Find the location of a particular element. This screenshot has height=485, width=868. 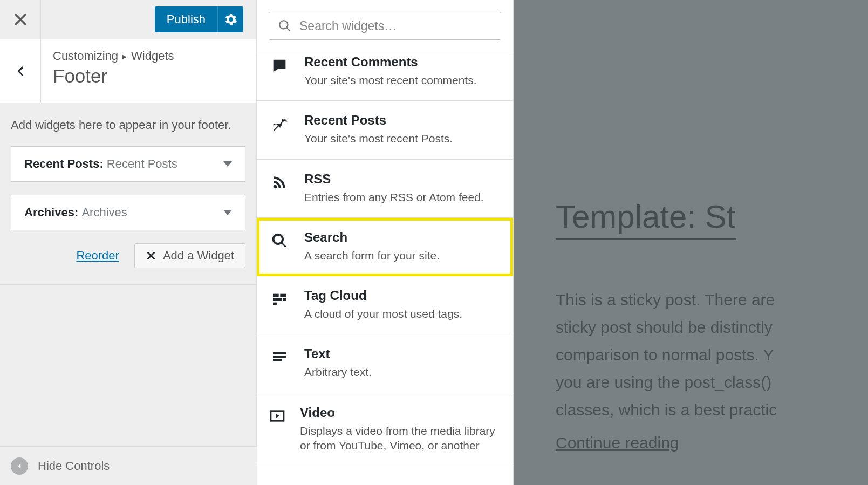

sidebar-top-bar: Publish is located at coordinates (128, 19).